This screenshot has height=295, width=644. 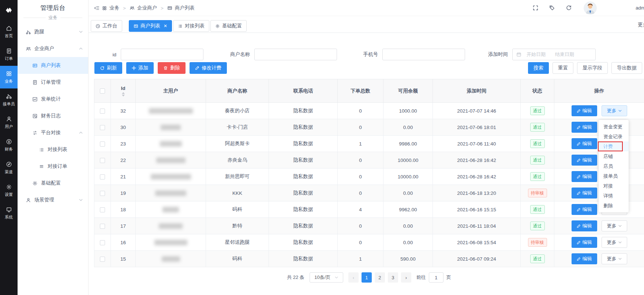 I want to click on sidebar-collapse-icon, so click(x=97, y=8).